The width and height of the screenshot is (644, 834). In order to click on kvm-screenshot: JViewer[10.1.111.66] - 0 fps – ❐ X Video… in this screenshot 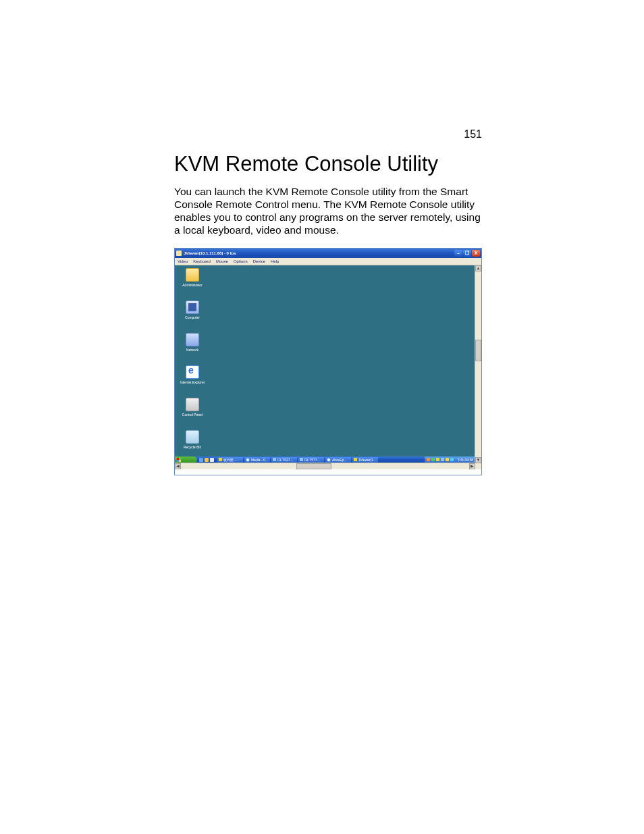, I will do `click(328, 362)`.